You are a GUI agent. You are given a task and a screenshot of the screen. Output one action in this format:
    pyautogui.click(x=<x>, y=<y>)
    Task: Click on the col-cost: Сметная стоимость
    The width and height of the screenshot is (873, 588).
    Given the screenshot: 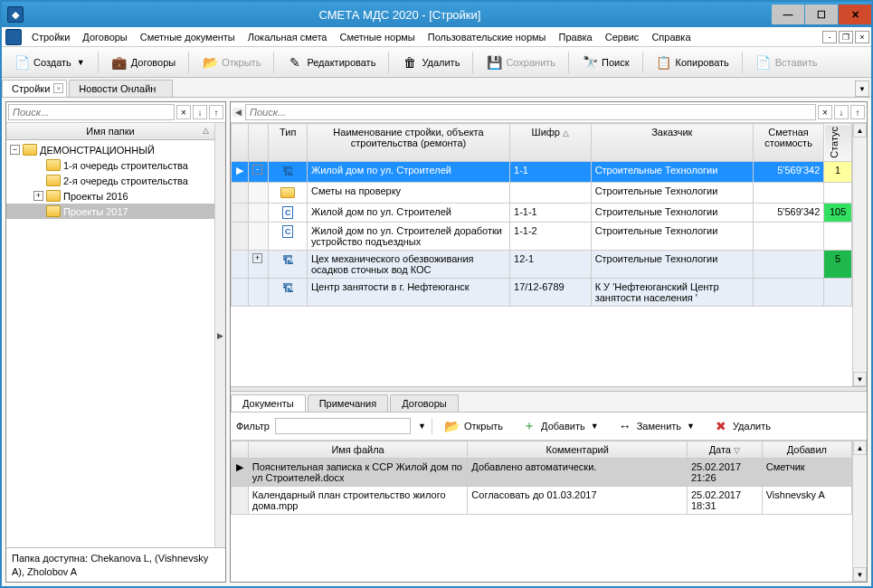 What is the action you would take?
    pyautogui.click(x=788, y=143)
    